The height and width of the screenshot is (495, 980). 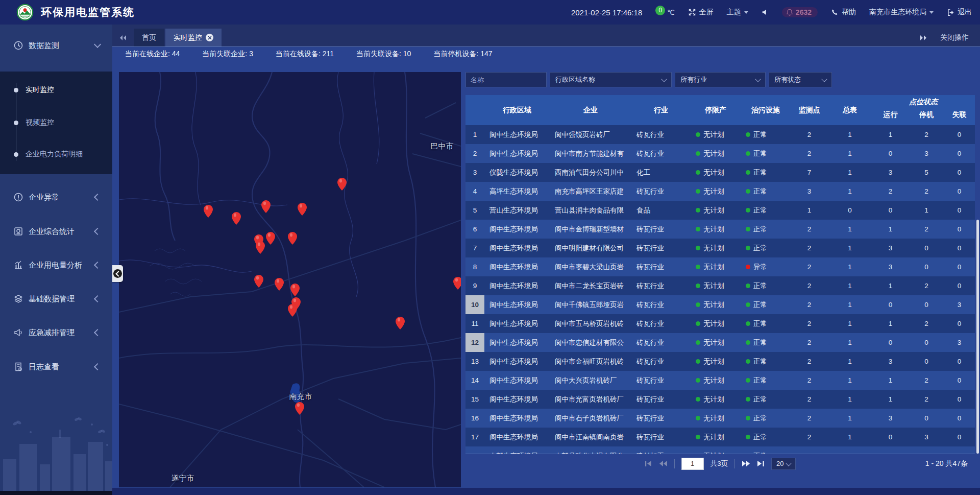 I want to click on sidebar-subitem-3: 企业电力负荷明细, so click(x=56, y=154).